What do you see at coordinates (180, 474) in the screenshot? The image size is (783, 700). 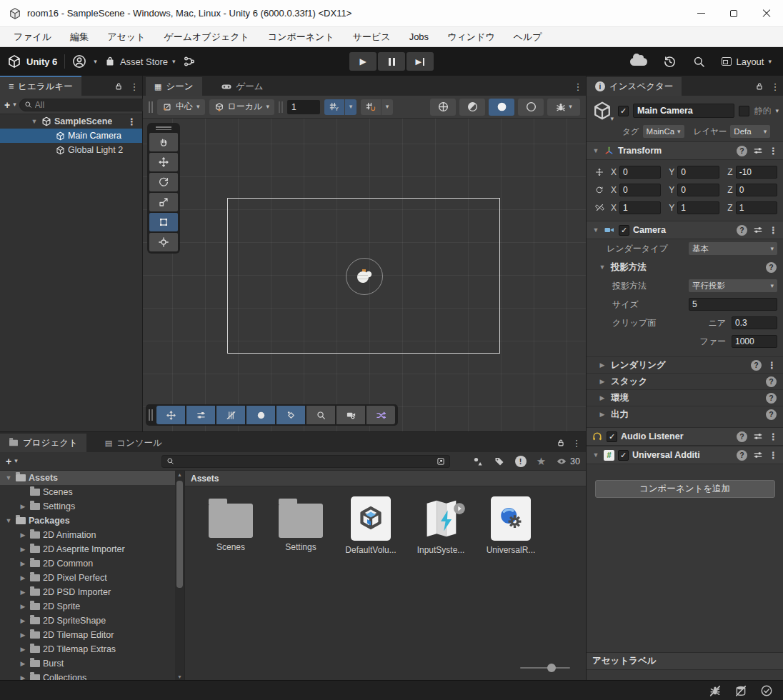 I see `scroll-up-icon: ▲` at bounding box center [180, 474].